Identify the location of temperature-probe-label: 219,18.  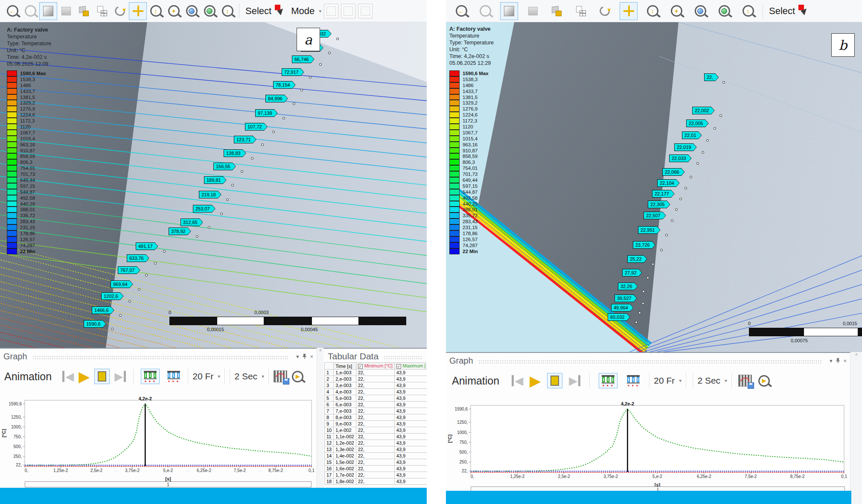
(210, 195).